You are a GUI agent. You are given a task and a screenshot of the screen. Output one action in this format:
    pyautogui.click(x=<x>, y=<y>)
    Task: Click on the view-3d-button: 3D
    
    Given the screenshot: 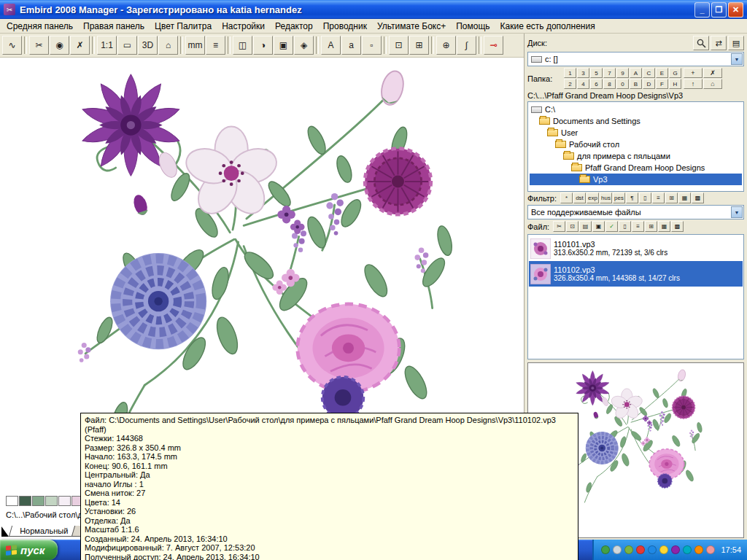 What is the action you would take?
    pyautogui.click(x=147, y=45)
    